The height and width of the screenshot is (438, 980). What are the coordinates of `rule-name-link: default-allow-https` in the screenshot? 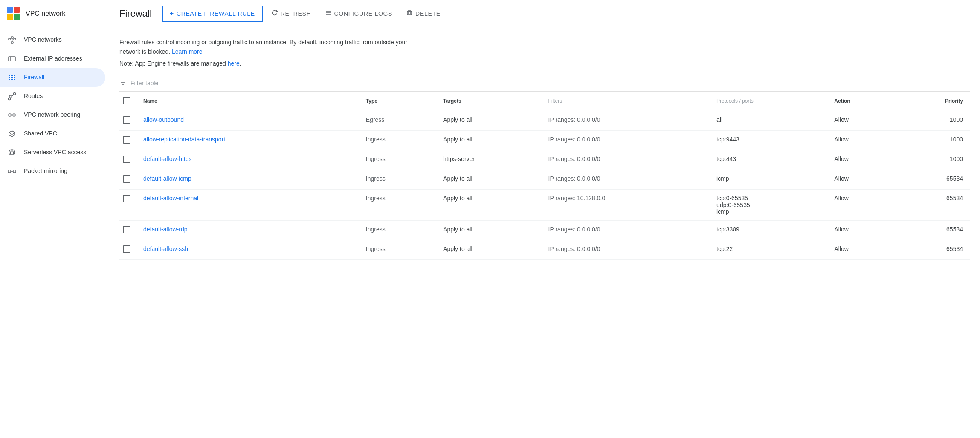 It's located at (168, 159).